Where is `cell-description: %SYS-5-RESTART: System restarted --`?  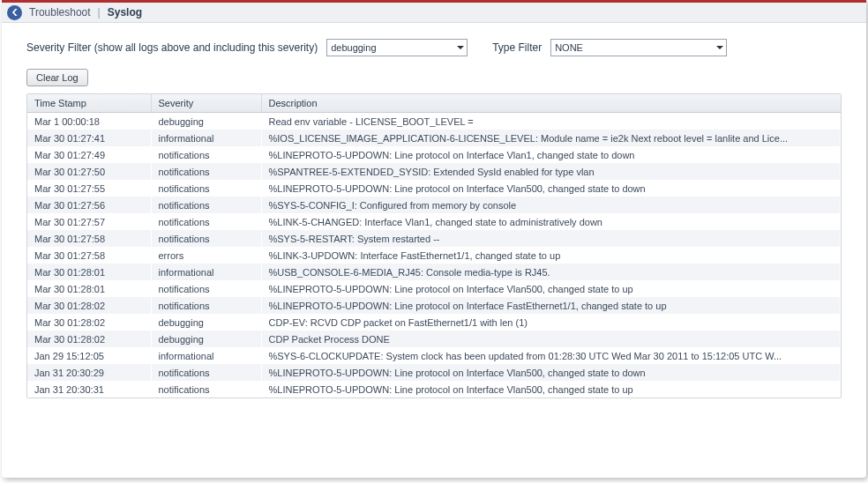 cell-description: %SYS-5-RESTART: System restarted -- is located at coordinates (550, 238).